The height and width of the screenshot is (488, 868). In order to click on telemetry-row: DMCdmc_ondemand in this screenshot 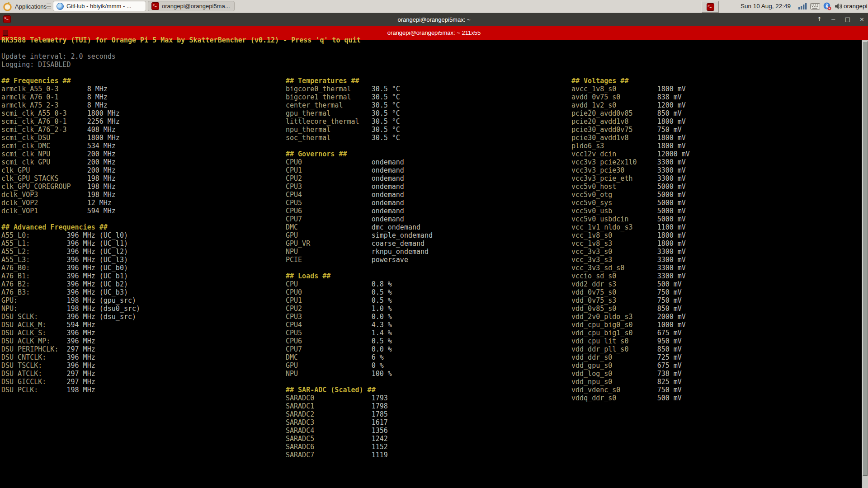, I will do `click(359, 227)`.